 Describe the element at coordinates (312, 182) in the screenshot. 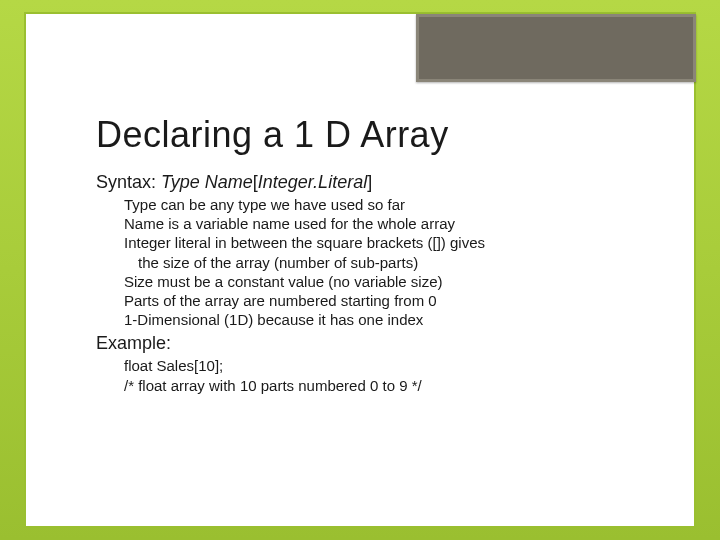

I see `syntax-intlit: Integer.Literal` at that location.